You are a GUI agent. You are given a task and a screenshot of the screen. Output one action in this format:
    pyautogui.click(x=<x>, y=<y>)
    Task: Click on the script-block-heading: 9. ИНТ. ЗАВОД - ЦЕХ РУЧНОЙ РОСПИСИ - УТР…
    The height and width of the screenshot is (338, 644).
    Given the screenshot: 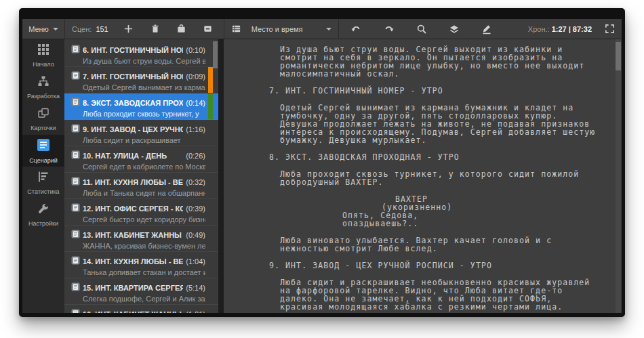 What is the action you would take?
    pyautogui.click(x=415, y=266)
    